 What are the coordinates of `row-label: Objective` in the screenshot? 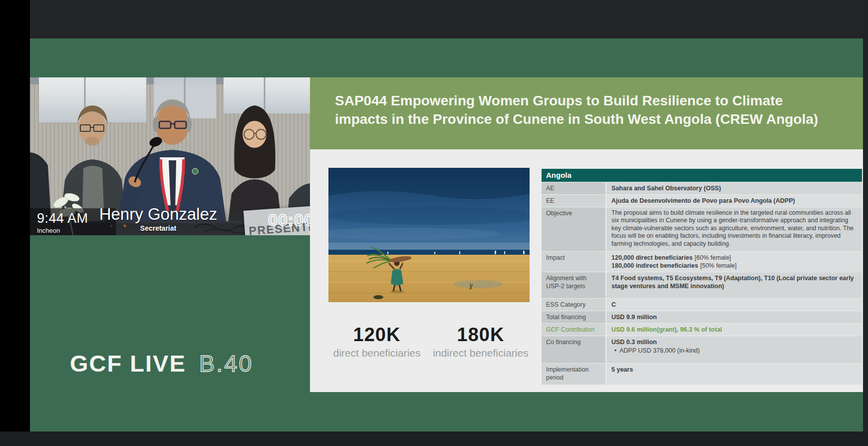 It's located at (574, 229).